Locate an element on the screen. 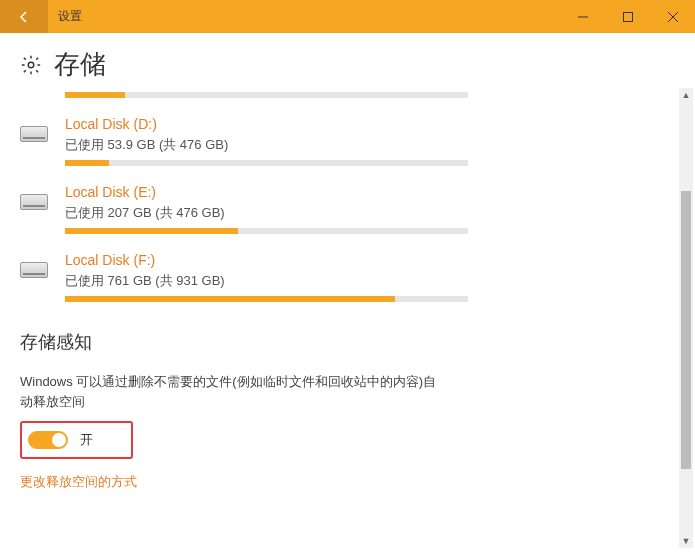 This screenshot has height=553, width=695. page-title: 存储 is located at coordinates (80, 64).